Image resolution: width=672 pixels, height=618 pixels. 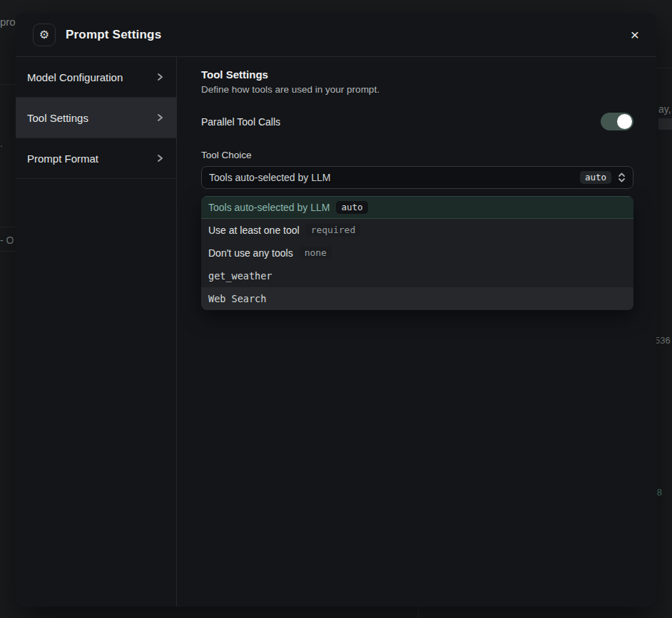 What do you see at coordinates (417, 253) in the screenshot?
I see `tool-choice-dropdown: Tools auto-selected by LLM auto Use at l…` at bounding box center [417, 253].